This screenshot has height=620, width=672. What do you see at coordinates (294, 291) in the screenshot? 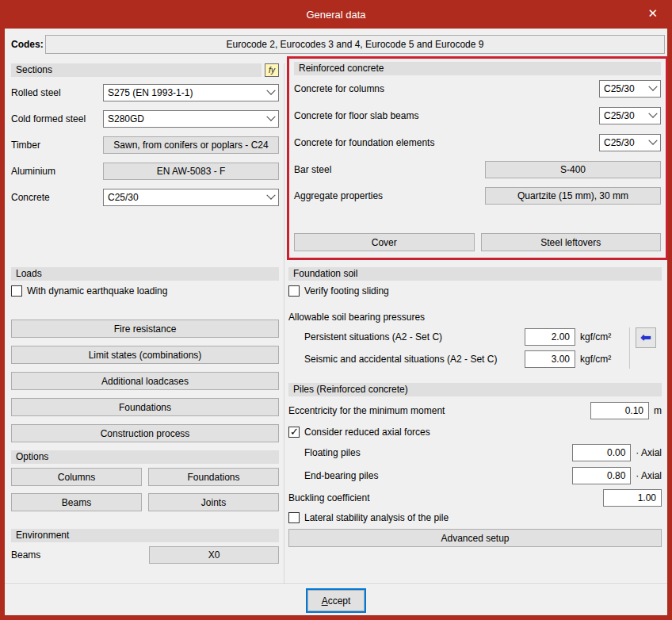
I see `verify-footing-checkbox` at bounding box center [294, 291].